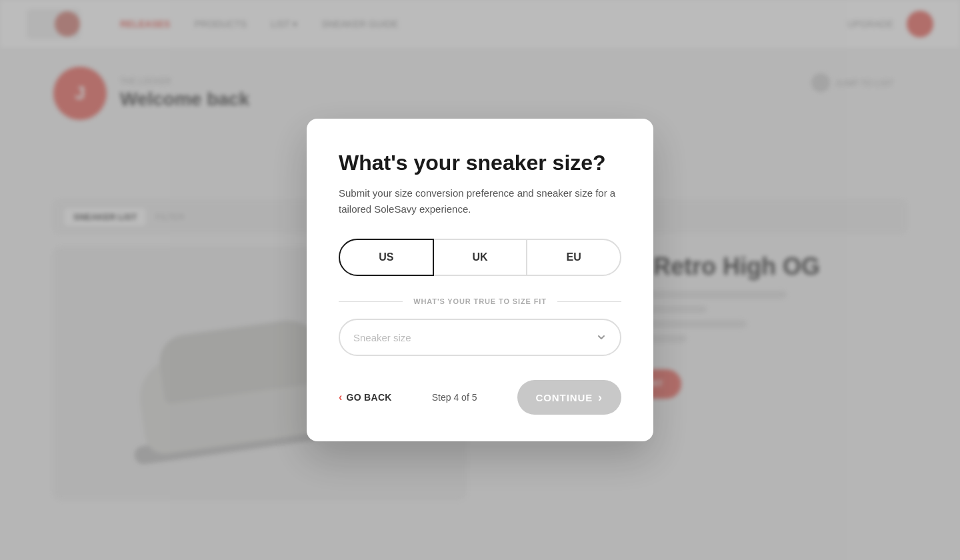 This screenshot has width=960, height=560. What do you see at coordinates (371, 301) in the screenshot?
I see `divider-left` at bounding box center [371, 301].